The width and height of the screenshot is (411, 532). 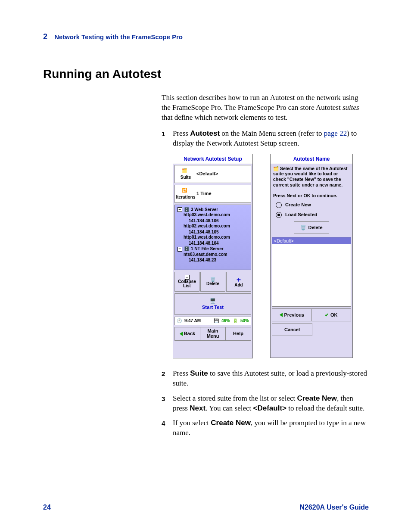 What do you see at coordinates (213, 256) in the screenshot?
I see `network-autotest-setup-screen: Network Autotest Setup 🗂️ Suite <Default…` at bounding box center [213, 256].